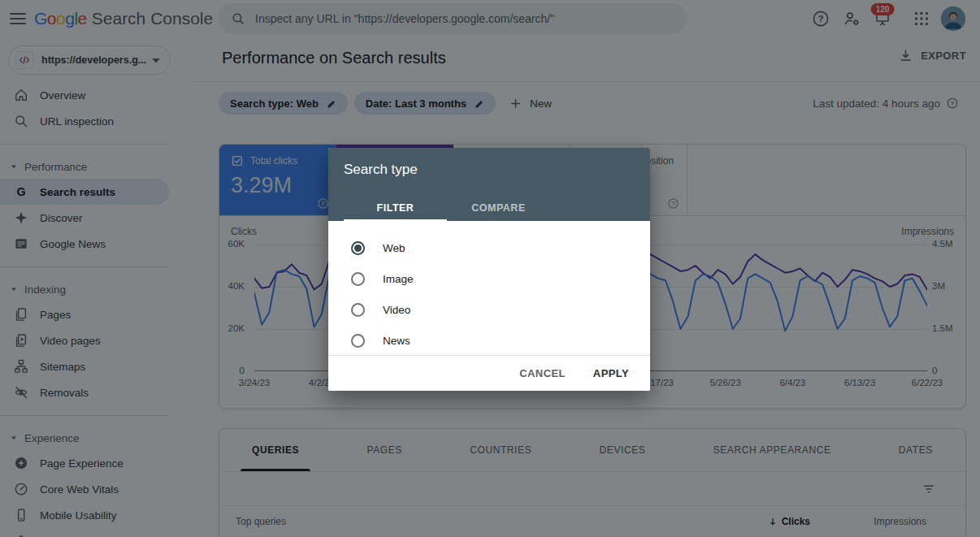  I want to click on search-type-option-web: Web, so click(501, 248).